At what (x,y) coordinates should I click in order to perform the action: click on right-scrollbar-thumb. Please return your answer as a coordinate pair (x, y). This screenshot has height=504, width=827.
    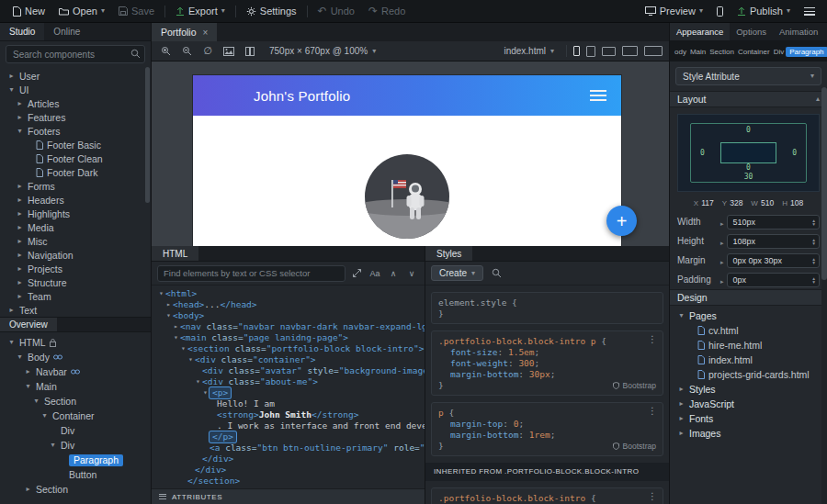
    Looking at the image, I should click on (824, 184).